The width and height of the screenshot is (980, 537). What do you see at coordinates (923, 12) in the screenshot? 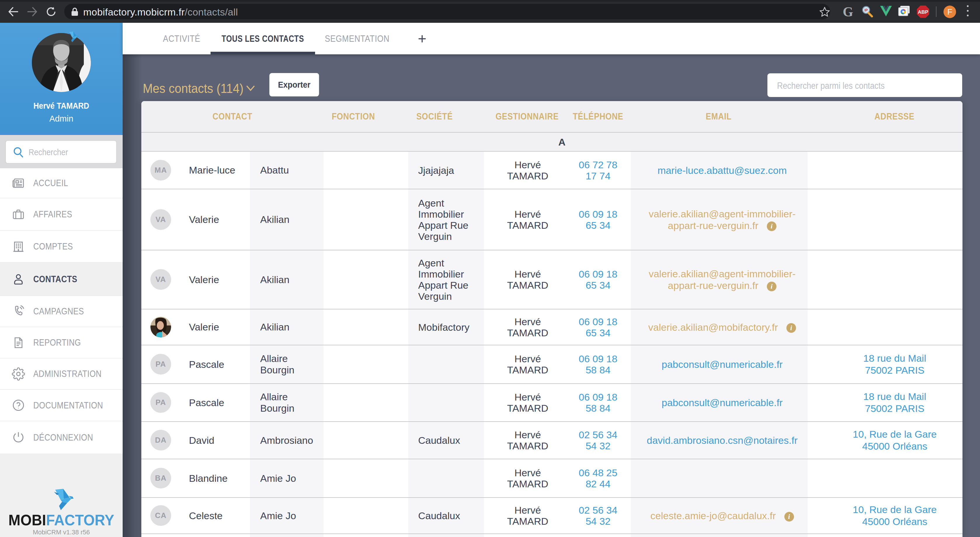
I see `svg-text: ABP` at bounding box center [923, 12].